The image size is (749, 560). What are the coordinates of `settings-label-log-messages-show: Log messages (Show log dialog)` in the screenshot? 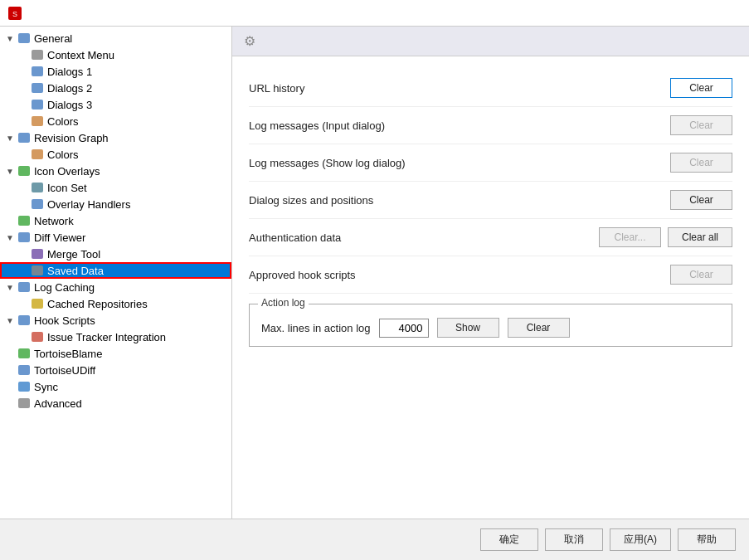 It's located at (327, 163).